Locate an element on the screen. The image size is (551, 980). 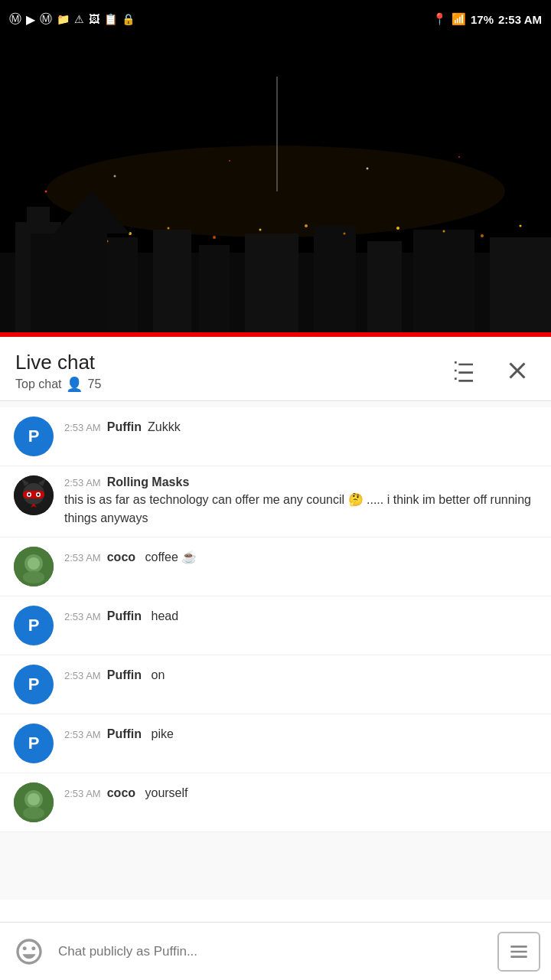
message-body: 2:53 AM Puffin Zukkk is located at coordinates (301, 426).